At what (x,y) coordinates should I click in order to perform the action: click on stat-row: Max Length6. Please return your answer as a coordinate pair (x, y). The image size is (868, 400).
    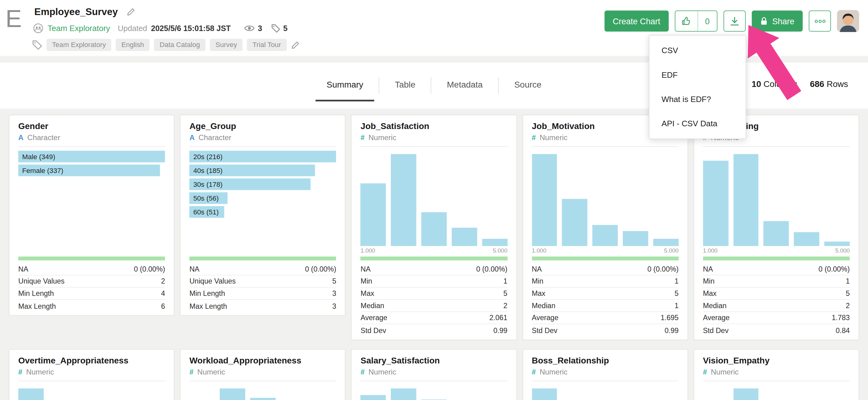
    Looking at the image, I should click on (92, 306).